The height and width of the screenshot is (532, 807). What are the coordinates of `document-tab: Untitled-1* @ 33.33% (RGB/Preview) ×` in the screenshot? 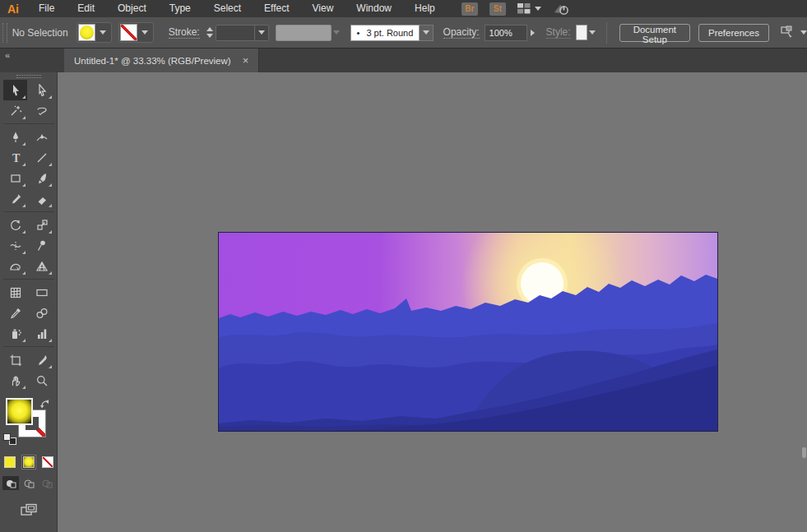 It's located at (161, 61).